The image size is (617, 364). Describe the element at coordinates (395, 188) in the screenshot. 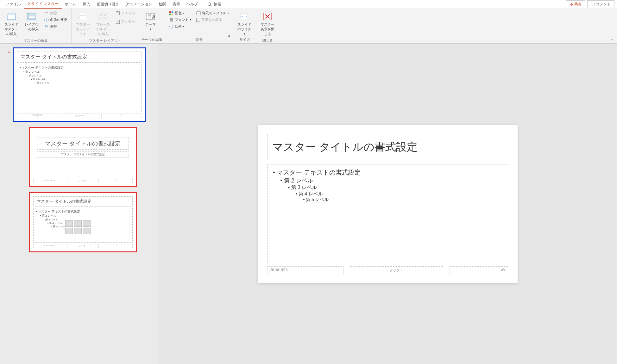

I see `body-level-3: 第 3 レベル` at that location.